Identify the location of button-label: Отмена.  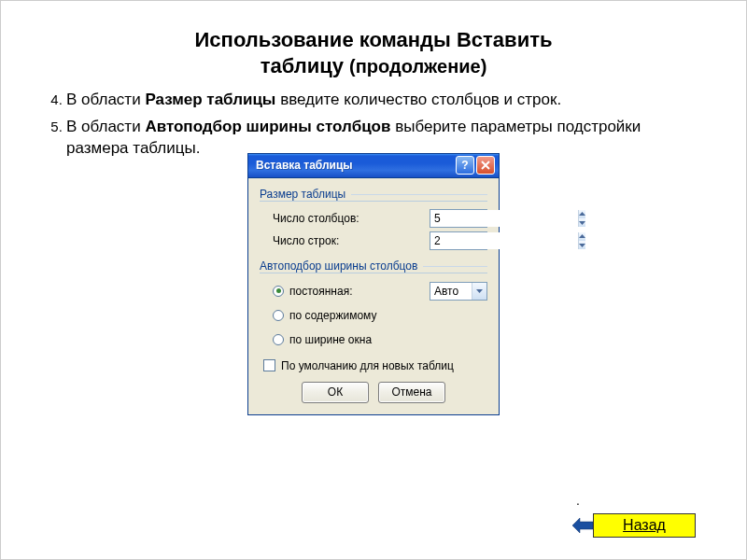
(411, 392).